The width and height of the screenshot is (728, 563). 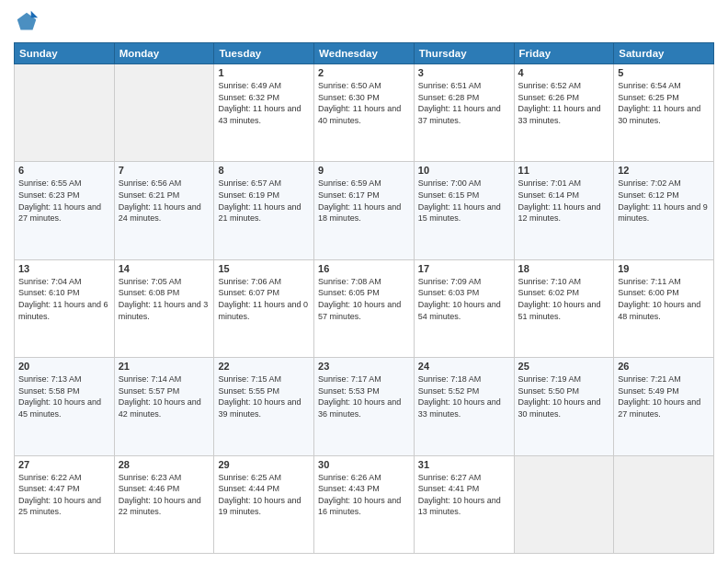 I want to click on calendar-cell: 3Sunrise: 6:51 AM Sunset: 6:28 PM Daylig…, so click(x=463, y=113).